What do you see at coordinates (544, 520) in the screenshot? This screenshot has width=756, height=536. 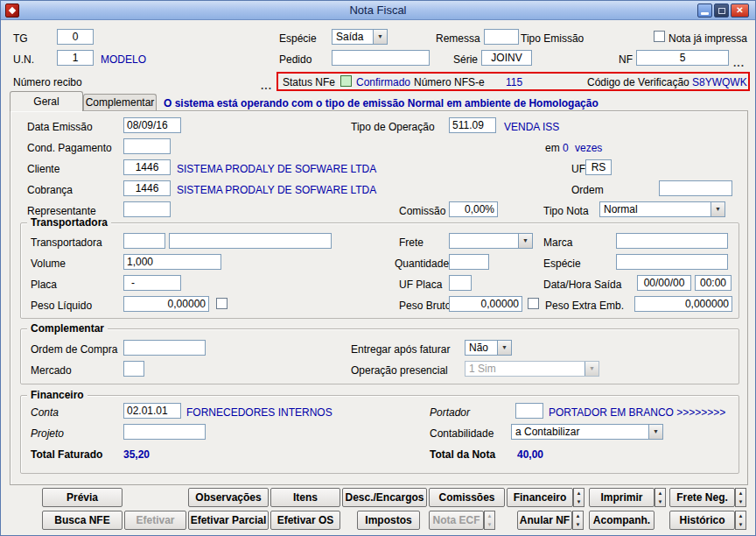 I see `anular-nf-button: Anular NF` at bounding box center [544, 520].